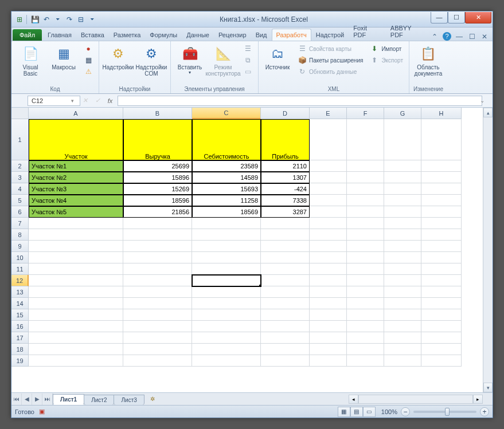 The image size is (504, 429). Describe the element at coordinates (20, 140) in the screenshot. I see `row-header-1: 1` at that location.